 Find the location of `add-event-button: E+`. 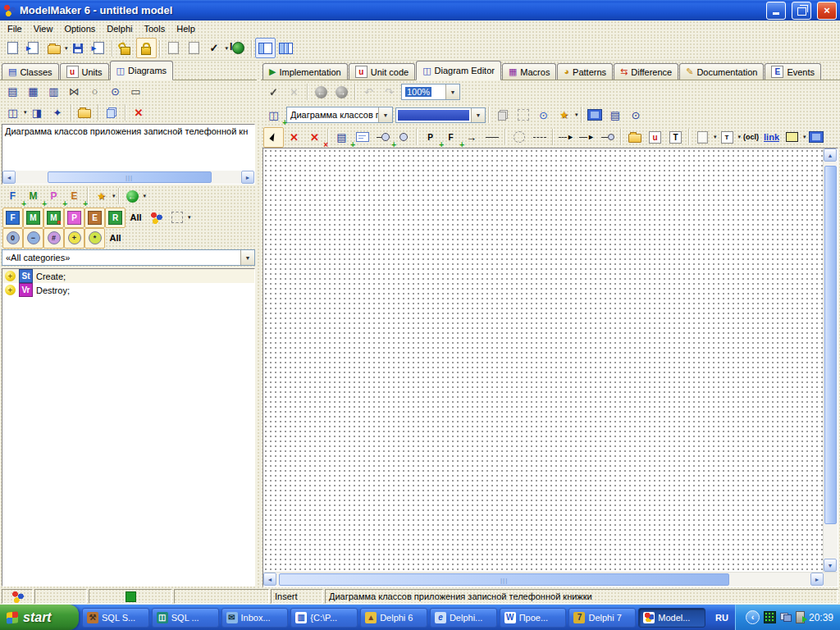

add-event-button: E+ is located at coordinates (74, 197).